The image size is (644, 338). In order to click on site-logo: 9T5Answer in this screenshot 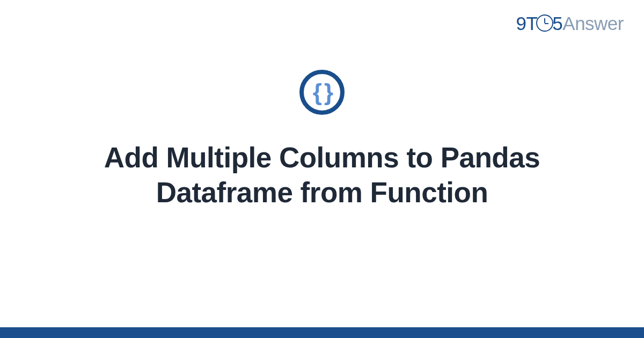, I will do `click(570, 24)`.